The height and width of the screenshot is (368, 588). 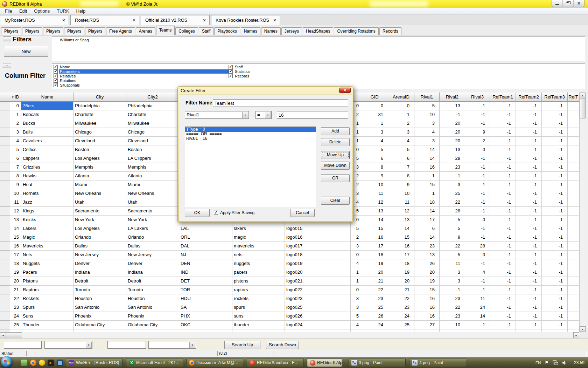 I want to click on table-cell: Celtics, so click(x=48, y=150).